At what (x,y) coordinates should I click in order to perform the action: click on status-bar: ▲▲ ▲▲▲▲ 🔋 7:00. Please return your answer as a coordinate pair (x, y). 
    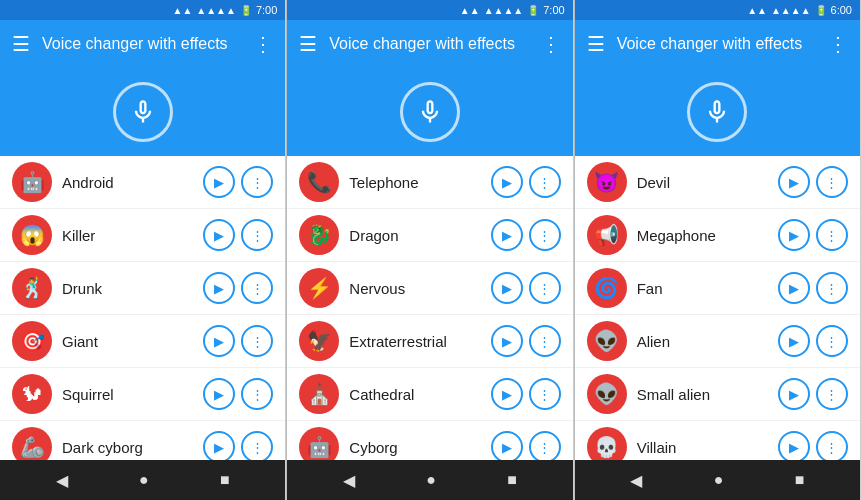
    Looking at the image, I should click on (142, 10).